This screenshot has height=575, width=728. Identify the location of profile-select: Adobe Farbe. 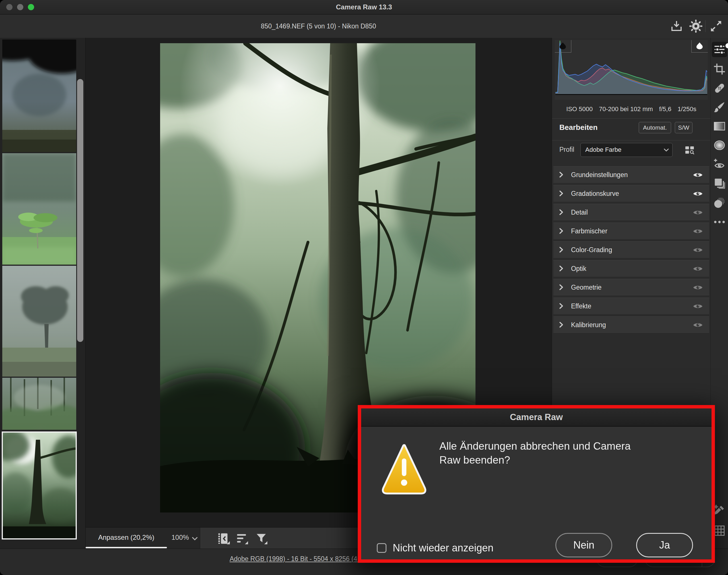
(626, 150).